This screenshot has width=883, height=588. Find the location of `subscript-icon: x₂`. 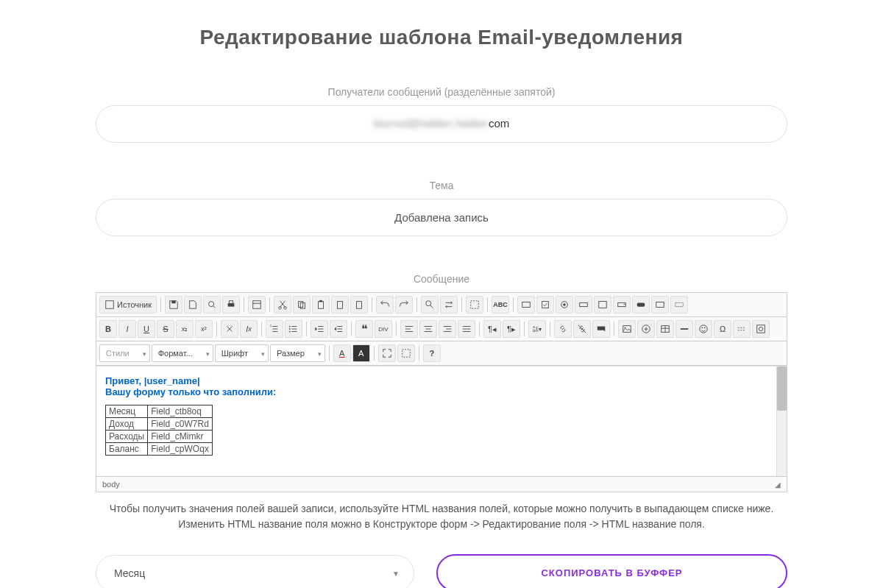

subscript-icon: x₂ is located at coordinates (185, 329).